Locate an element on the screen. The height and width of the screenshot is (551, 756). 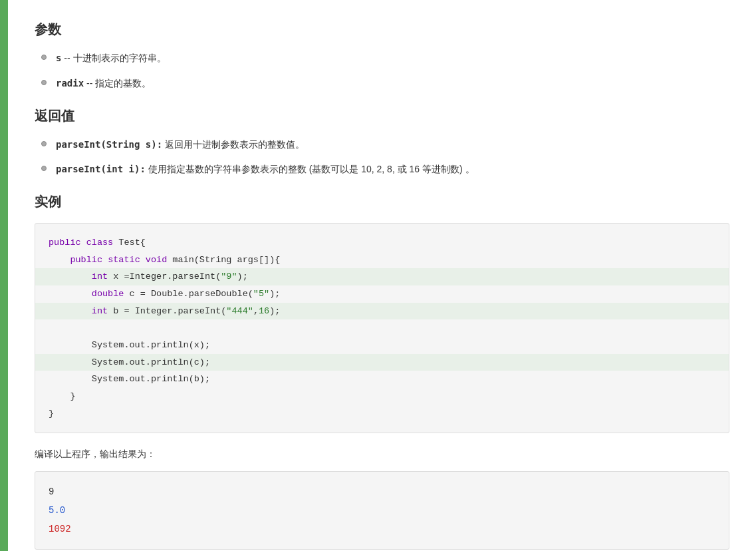
code-line-5: int b = Integer.parseInt("444",16); is located at coordinates (382, 311).